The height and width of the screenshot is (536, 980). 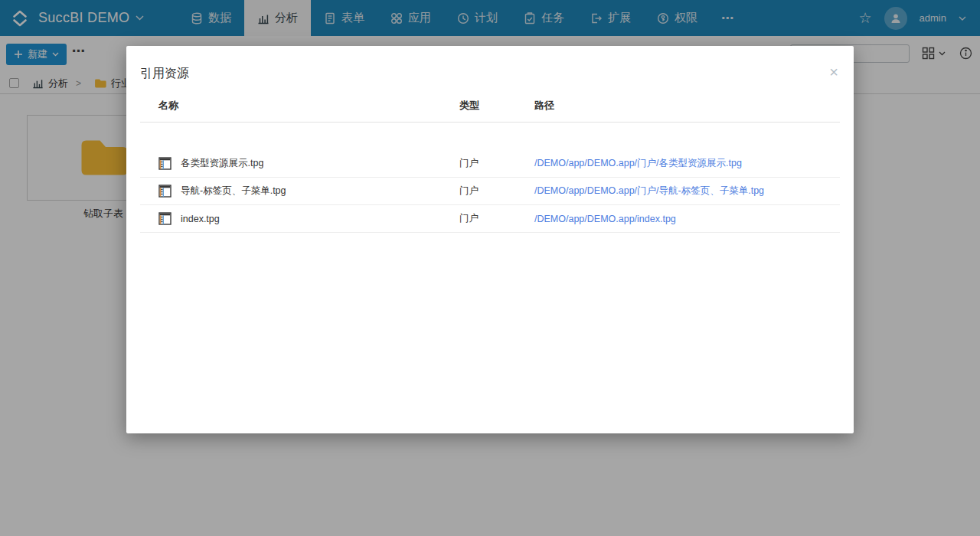 I want to click on resource-path-cell: /DEMO/app/DEMO.app/门户/导航-标签页、子菜单.tpg, so click(x=688, y=191).